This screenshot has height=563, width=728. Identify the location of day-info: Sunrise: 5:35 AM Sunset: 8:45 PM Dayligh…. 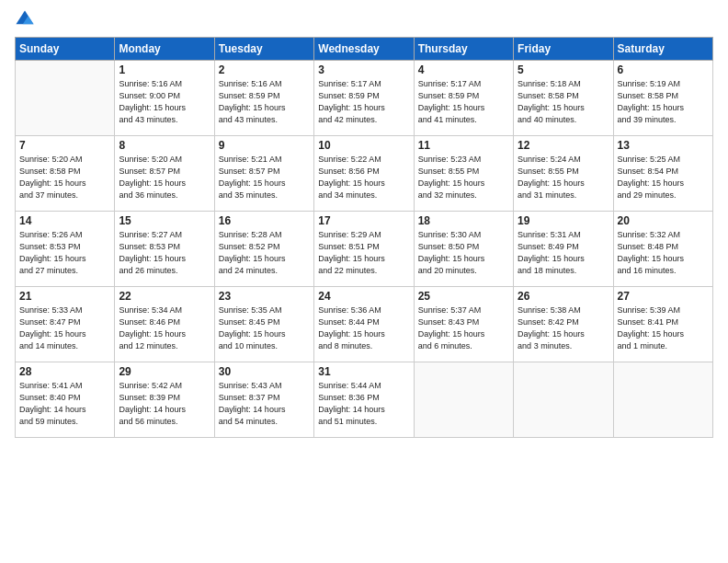
(265, 328).